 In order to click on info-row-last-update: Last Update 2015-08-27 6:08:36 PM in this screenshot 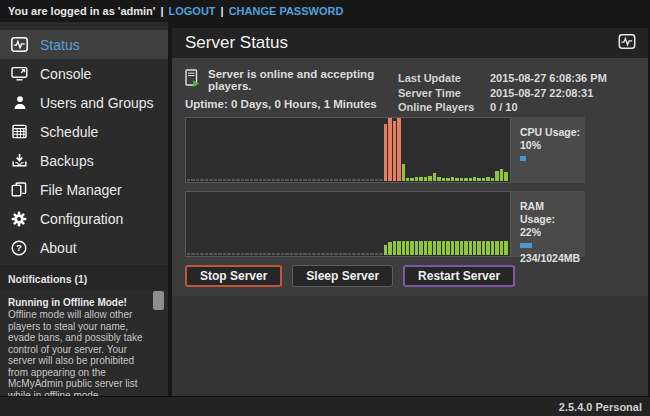, I will do `click(516, 78)`.